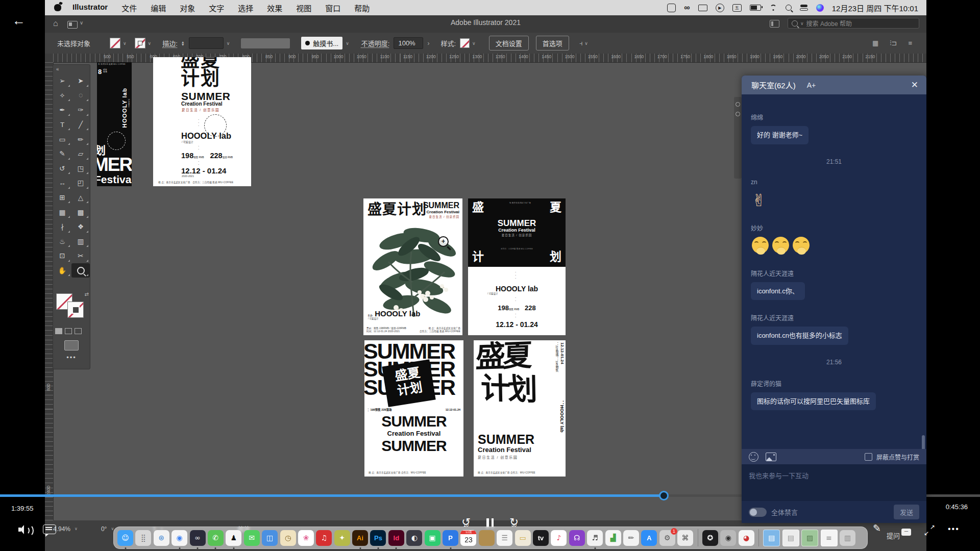  I want to click on dock-item-blue-p-app: P, so click(450, 538).